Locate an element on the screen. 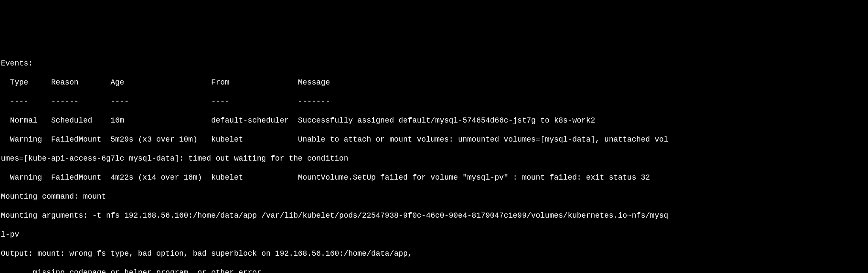  mount-arguments-a: Mounting arguments: -t nfs 192.168.56.16… is located at coordinates (434, 216).